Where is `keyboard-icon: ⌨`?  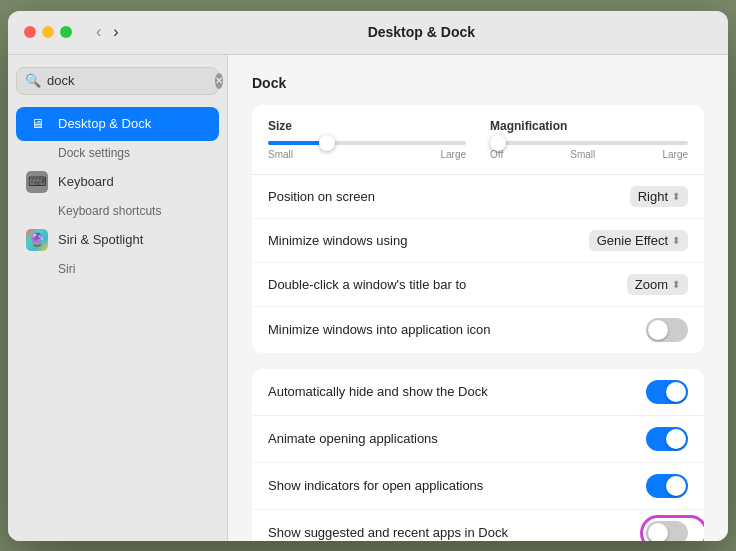
keyboard-icon: ⌨ is located at coordinates (37, 182).